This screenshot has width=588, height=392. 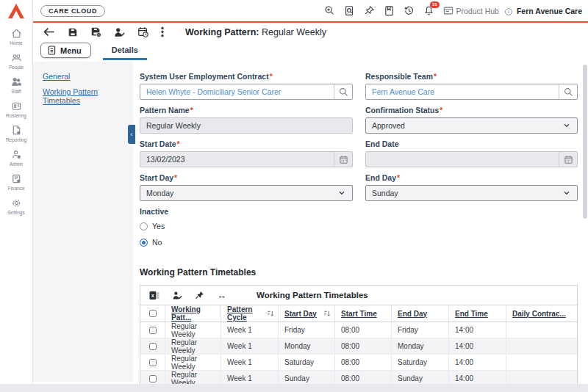 What do you see at coordinates (329, 10) in the screenshot?
I see `search-plus-icon` at bounding box center [329, 10].